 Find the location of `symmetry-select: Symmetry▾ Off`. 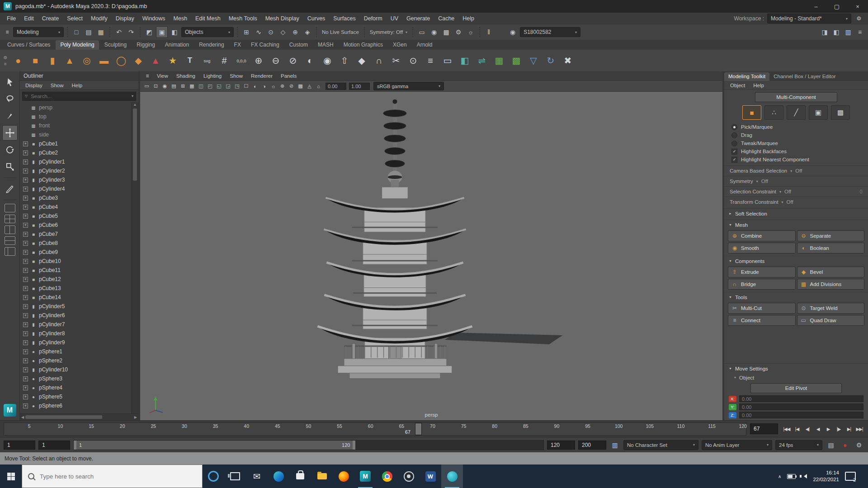

symmetry-select: Symmetry▾ Off is located at coordinates (796, 181).